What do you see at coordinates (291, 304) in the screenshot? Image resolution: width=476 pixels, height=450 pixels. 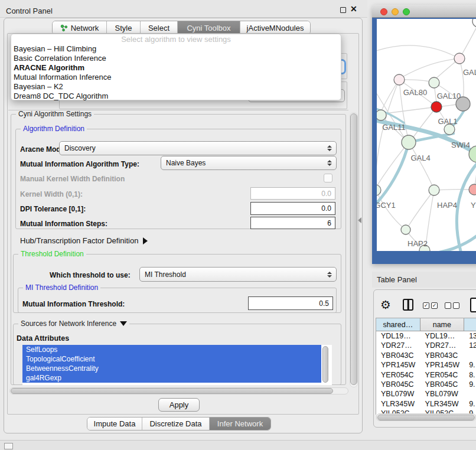 I see `mi-threshold-field: 0.5` at bounding box center [291, 304].